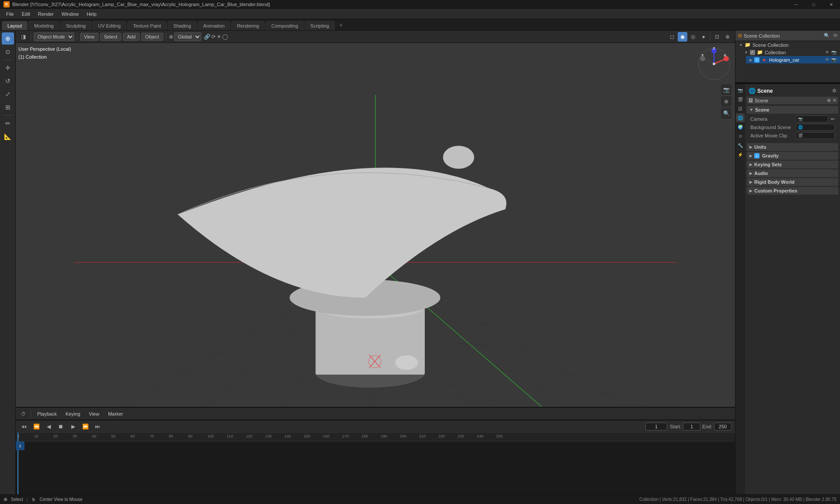 This screenshot has width=840, height=504. Describe the element at coordinates (116, 414) in the screenshot. I see `marker-menu-button: Marker` at that location.